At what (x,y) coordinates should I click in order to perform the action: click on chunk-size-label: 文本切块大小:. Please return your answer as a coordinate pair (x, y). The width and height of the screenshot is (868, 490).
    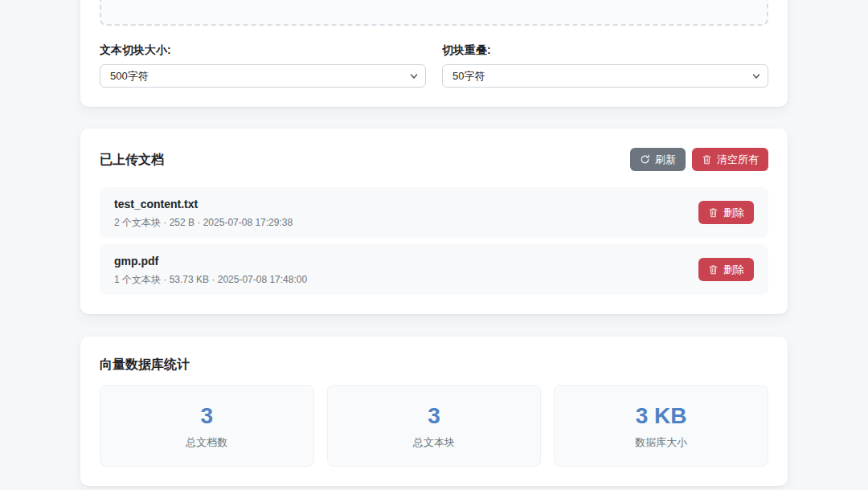
    Looking at the image, I should click on (263, 50).